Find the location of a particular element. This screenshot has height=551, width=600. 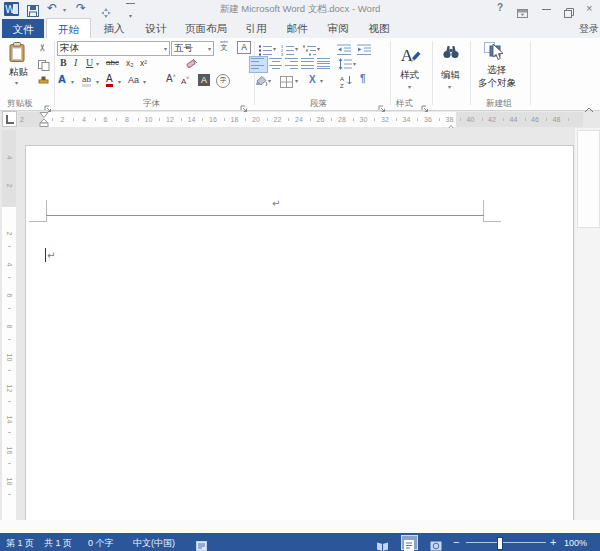

italic-button: I is located at coordinates (76, 63).